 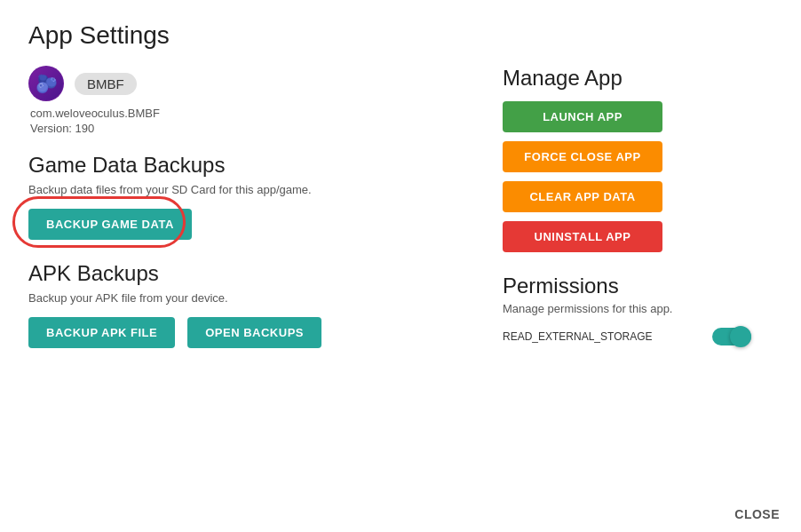 I want to click on apk-backups-desc: Backup your APK file from your device., so click(x=244, y=298).